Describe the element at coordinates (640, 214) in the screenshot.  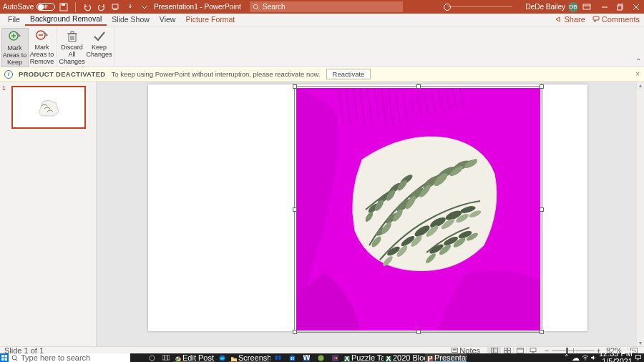
I see `vertical-scrollbar: ▴ ▾` at that location.